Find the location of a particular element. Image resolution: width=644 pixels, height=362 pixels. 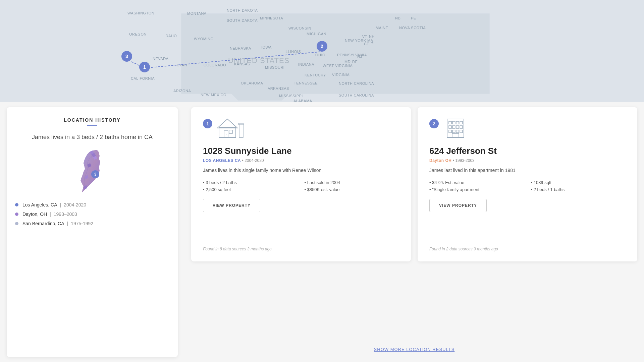

map-label: SOUTH CAROLINA is located at coordinates (356, 95).